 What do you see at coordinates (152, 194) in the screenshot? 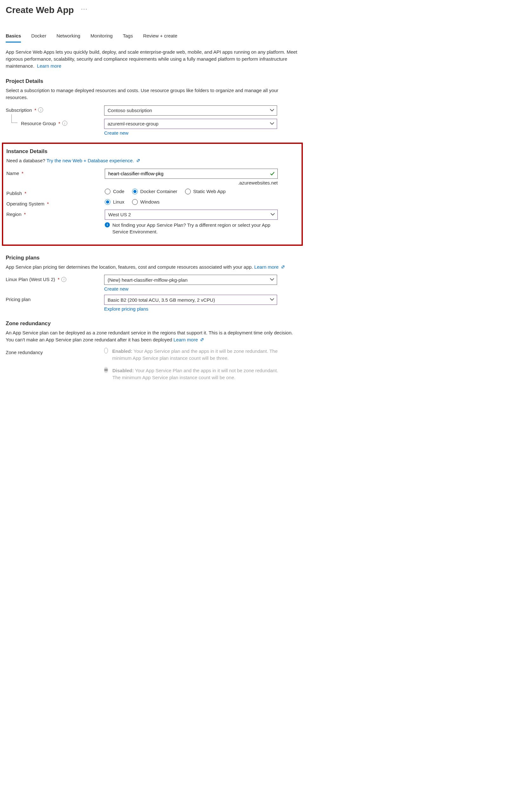
I see `instance-details-highlight: Instance Details Need a database? Try th…` at bounding box center [152, 194].